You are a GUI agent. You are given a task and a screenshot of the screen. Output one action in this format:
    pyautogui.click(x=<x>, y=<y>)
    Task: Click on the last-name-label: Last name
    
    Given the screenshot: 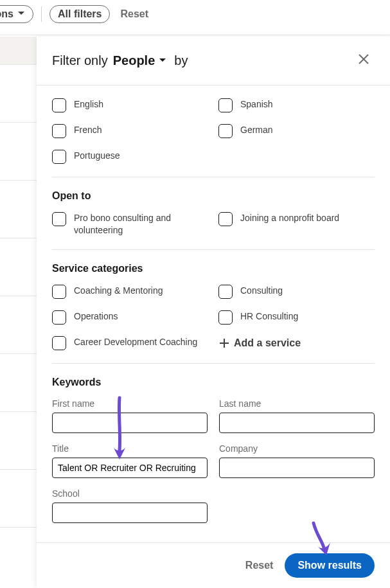 What is the action you would take?
    pyautogui.click(x=297, y=404)
    